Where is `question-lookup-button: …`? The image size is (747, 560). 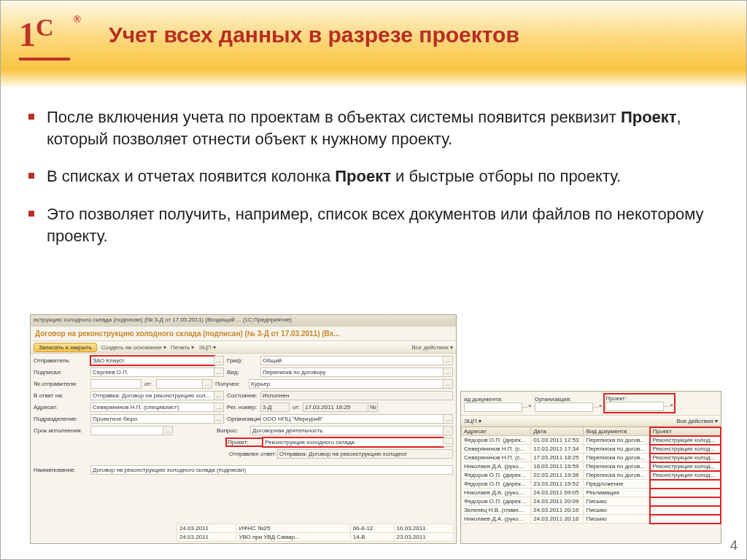
question-lookup-button: … is located at coordinates (448, 430).